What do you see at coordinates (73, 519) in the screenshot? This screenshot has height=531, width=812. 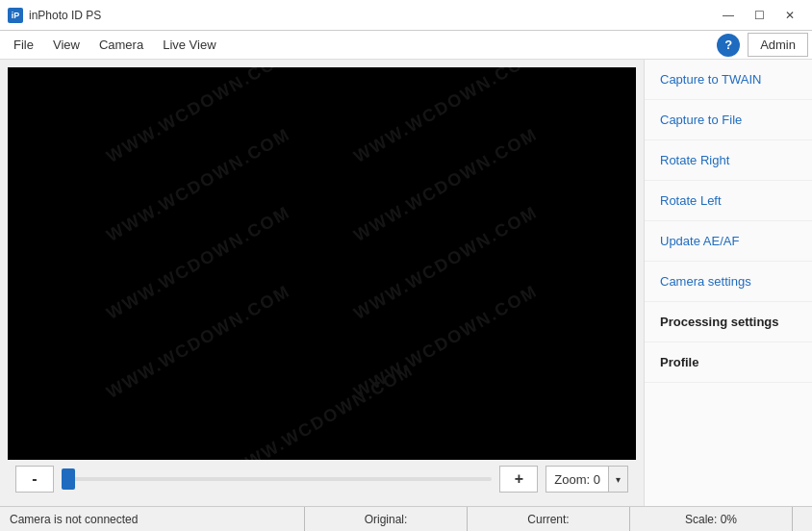 I see `connection-status-label: Camera is not connected` at bounding box center [73, 519].